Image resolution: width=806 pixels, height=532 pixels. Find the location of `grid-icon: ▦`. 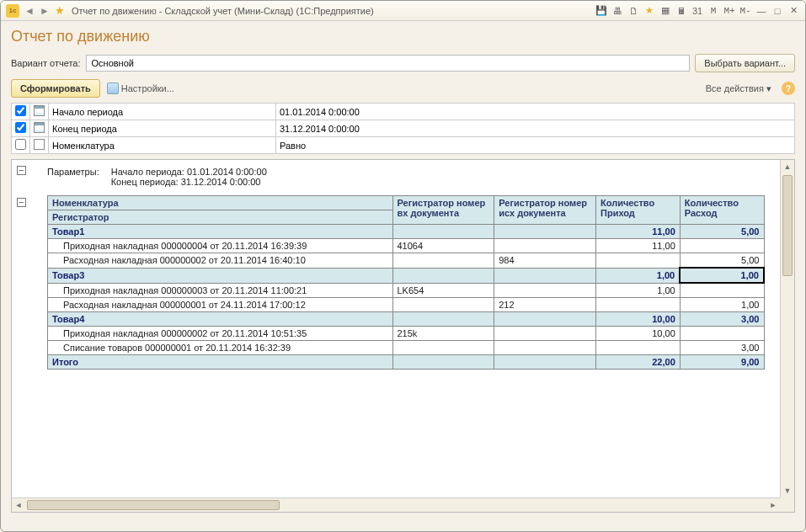

grid-icon: ▦ is located at coordinates (665, 11).